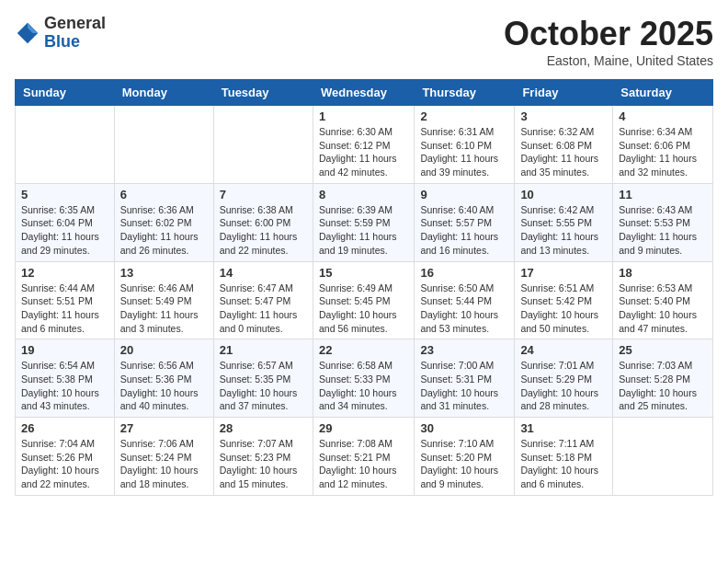 This screenshot has height=563, width=728. What do you see at coordinates (263, 379) in the screenshot?
I see `calendar-cell: 21Sunrise: 6:57 AM Sunset: 5:35 PM Dayli…` at bounding box center [263, 379].